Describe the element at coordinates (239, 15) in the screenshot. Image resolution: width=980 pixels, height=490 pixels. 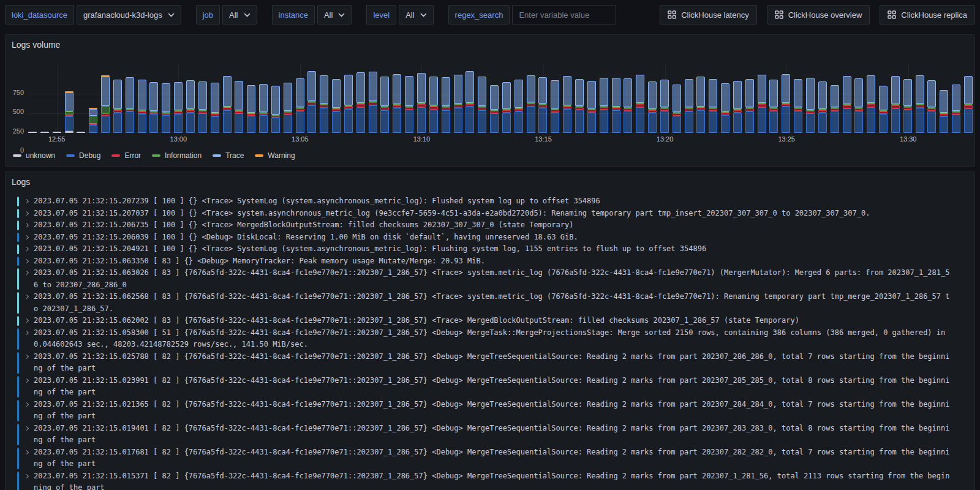
I see `job-select: All` at that location.